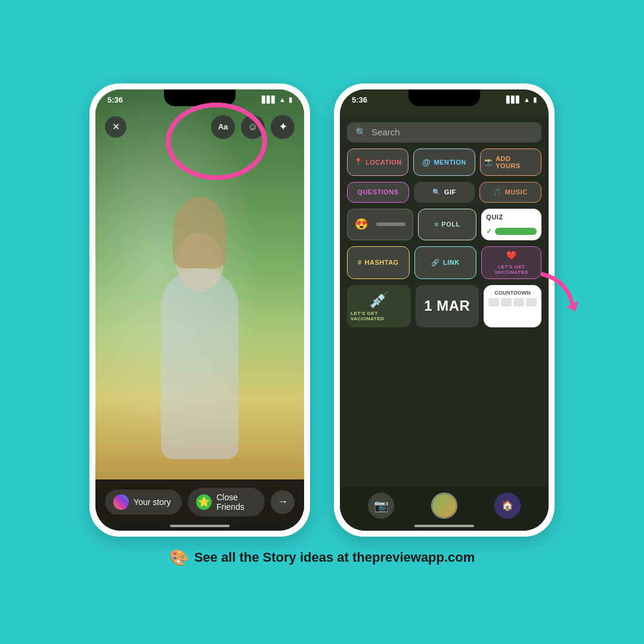 Image resolution: width=644 pixels, height=644 pixels. I want to click on status-icons-right: ▋▋▋ ▲ ▮, so click(521, 100).